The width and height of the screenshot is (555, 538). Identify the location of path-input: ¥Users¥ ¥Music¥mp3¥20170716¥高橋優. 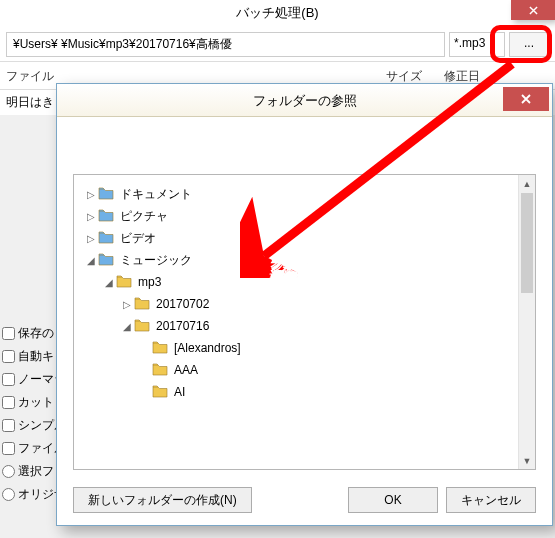
(226, 44).